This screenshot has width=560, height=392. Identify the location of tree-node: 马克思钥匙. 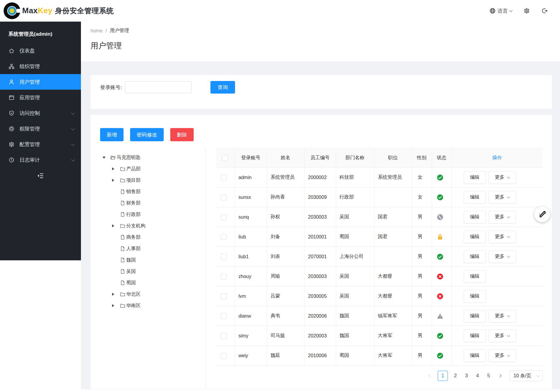
(148, 157).